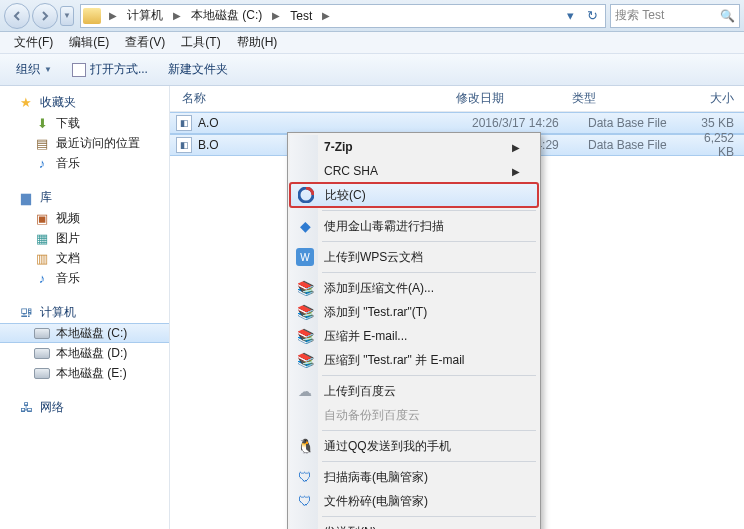 Image resolution: width=744 pixels, height=529 pixels. Describe the element at coordinates (414, 257) in the screenshot. I see `ctx-wps-cloud: W 上传到WPS云文档` at that location.